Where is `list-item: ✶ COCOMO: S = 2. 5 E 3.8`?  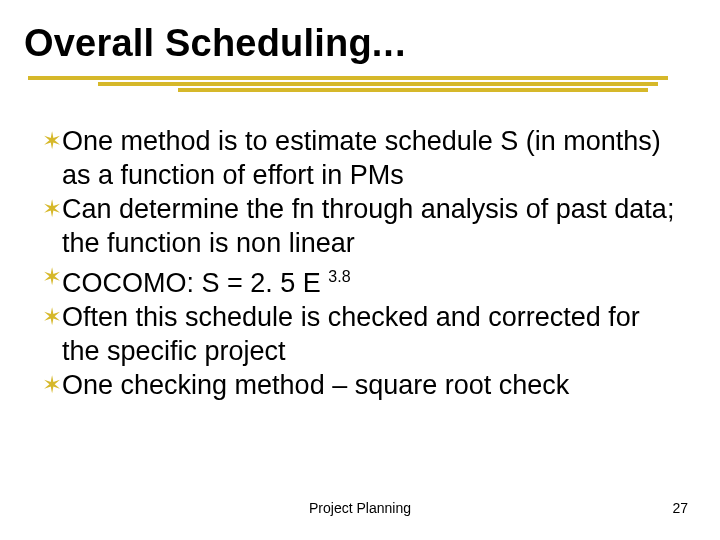 list-item: ✶ COCOMO: S = 2. 5 E 3.8 is located at coordinates (361, 280).